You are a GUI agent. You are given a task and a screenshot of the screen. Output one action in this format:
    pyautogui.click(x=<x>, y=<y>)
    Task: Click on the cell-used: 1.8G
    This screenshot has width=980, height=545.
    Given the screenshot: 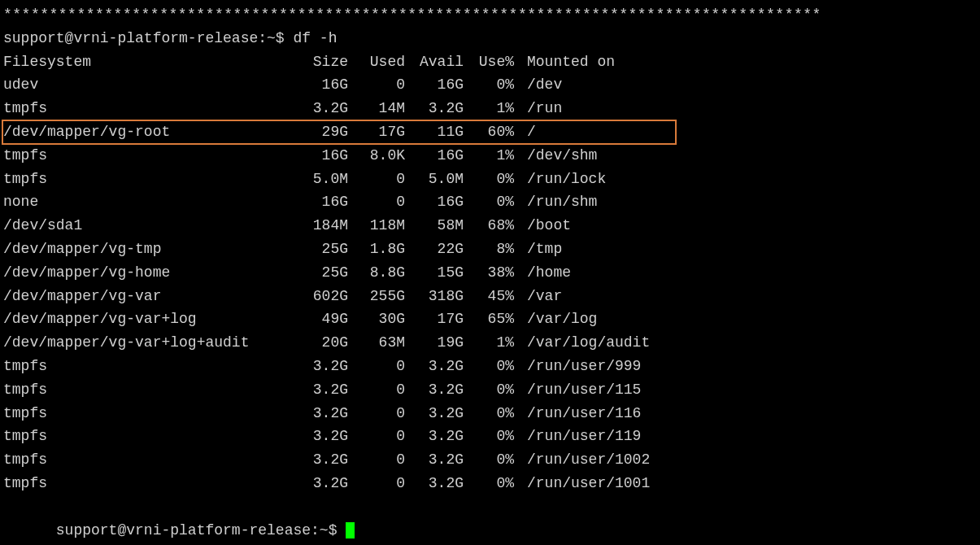 What is the action you would take?
    pyautogui.click(x=381, y=249)
    